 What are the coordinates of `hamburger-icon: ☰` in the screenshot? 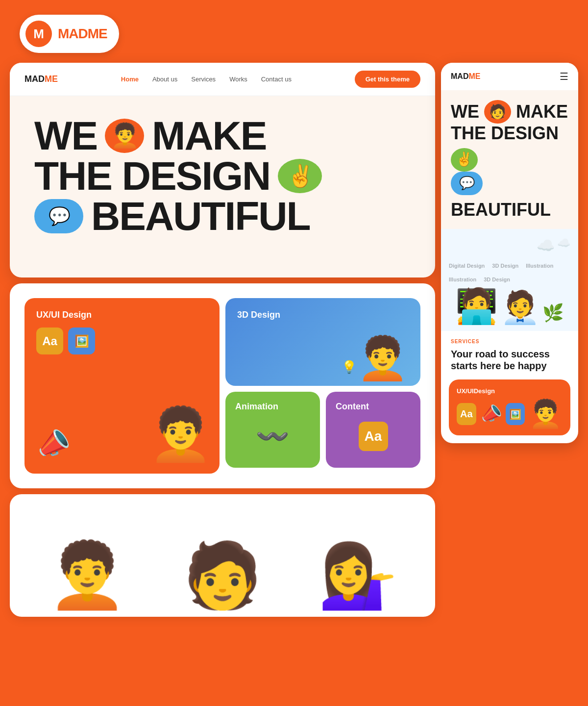 It's located at (564, 76).